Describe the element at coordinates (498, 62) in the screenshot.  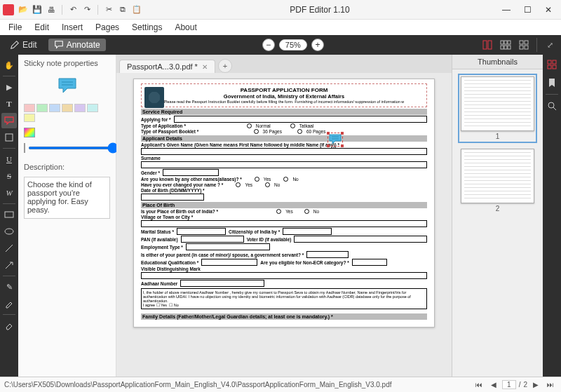
I see `thumbnails-title: Thumbnails` at that location.